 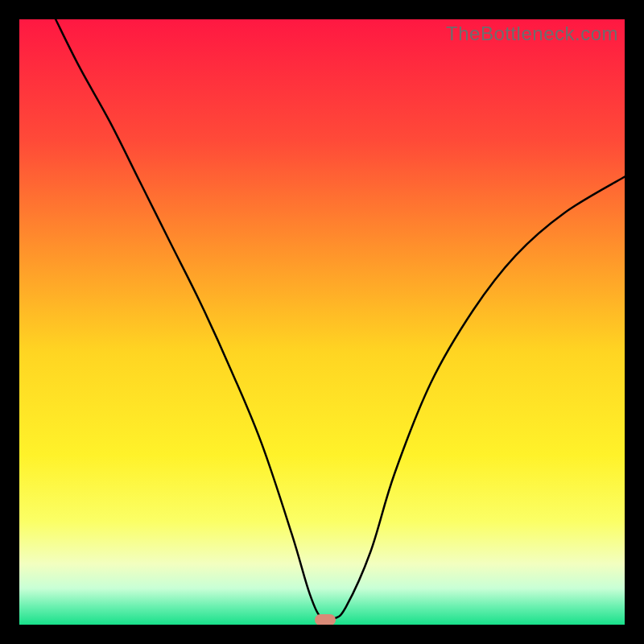 What do you see at coordinates (325, 620) in the screenshot?
I see `bottleneck-marker` at bounding box center [325, 620].